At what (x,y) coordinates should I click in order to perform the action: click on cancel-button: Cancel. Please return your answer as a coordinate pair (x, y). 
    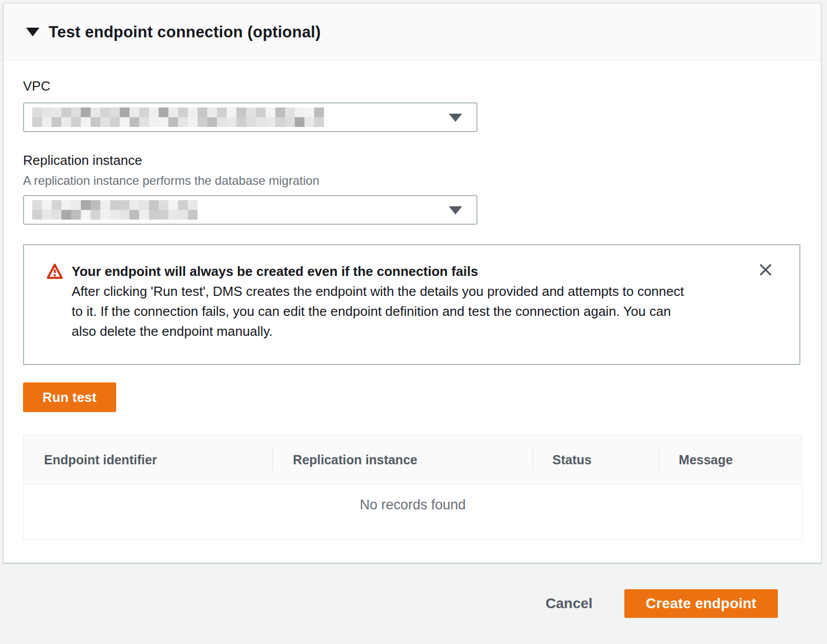
    Looking at the image, I should click on (569, 604).